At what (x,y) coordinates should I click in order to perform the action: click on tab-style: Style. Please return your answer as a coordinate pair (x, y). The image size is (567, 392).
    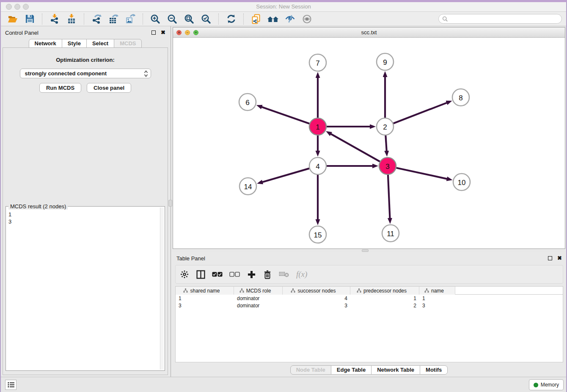
    Looking at the image, I should click on (74, 43).